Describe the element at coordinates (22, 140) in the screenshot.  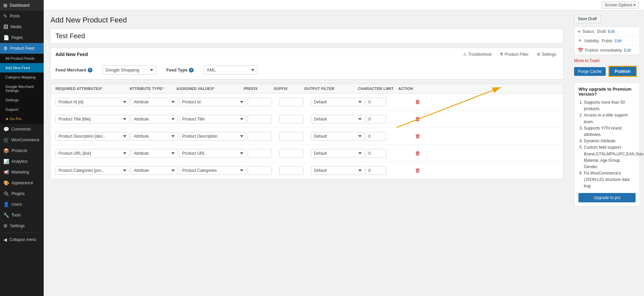
I see `sidebar-item-woocommerce: 🛒 WooCommerce` at that location.